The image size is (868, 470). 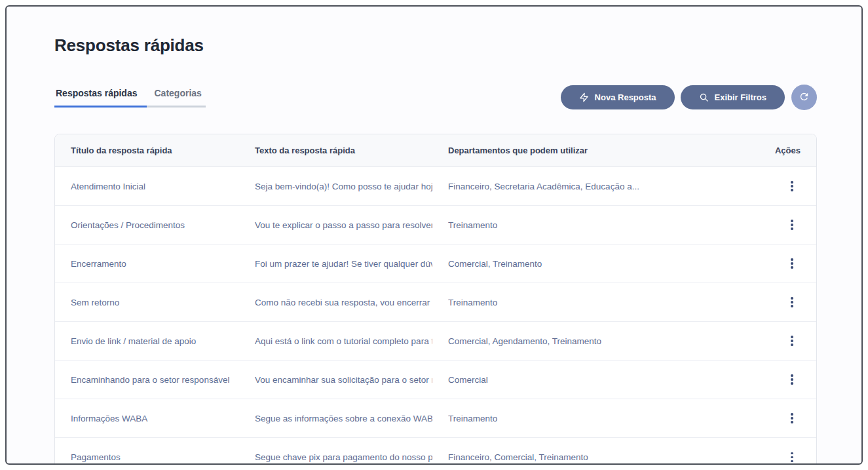 What do you see at coordinates (147, 186) in the screenshot?
I see `cell-title: Atendimento Inicial` at bounding box center [147, 186].